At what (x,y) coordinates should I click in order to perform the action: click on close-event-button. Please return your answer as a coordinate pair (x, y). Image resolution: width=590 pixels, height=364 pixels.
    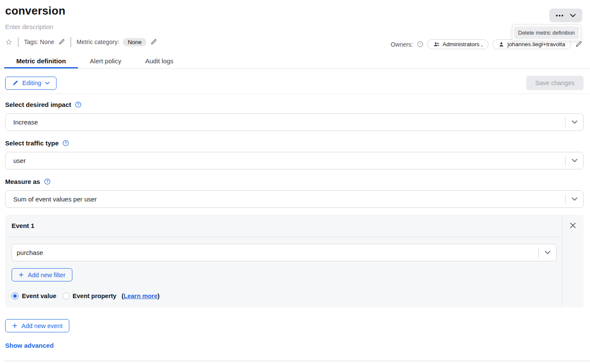
    Looking at the image, I should click on (573, 225).